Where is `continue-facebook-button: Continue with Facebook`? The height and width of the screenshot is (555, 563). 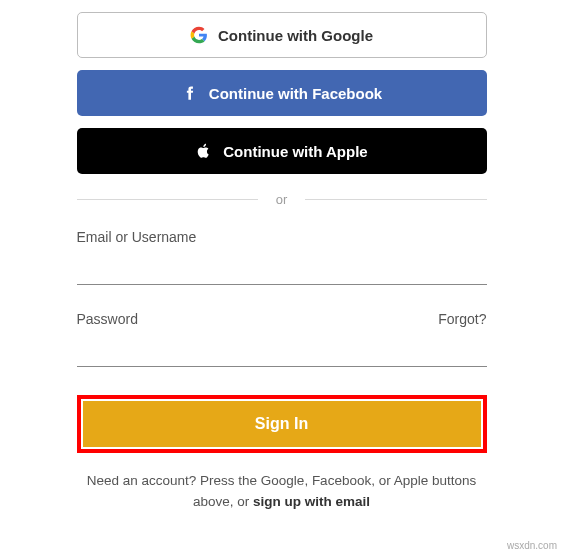 continue-facebook-button: Continue with Facebook is located at coordinates (282, 93).